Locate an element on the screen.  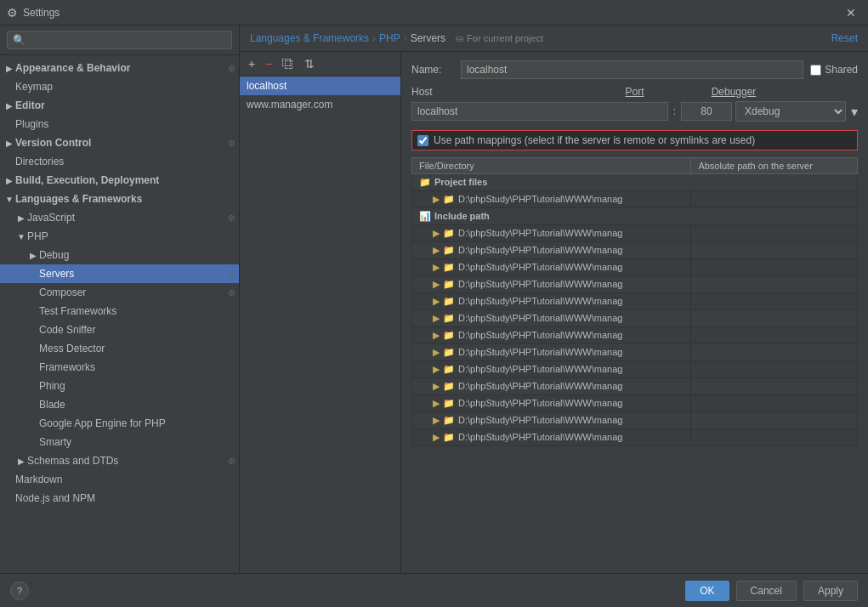
host-input is located at coordinates (540, 111).